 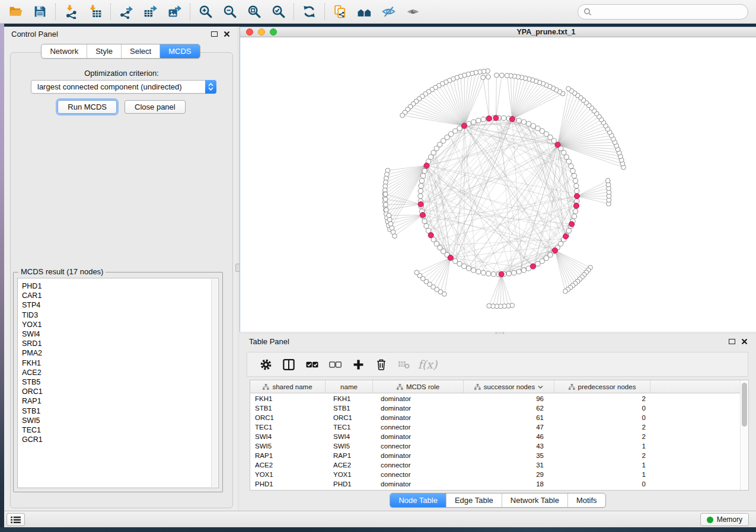 What do you see at coordinates (140, 51) in the screenshot?
I see `tab-select: Select` at bounding box center [140, 51].